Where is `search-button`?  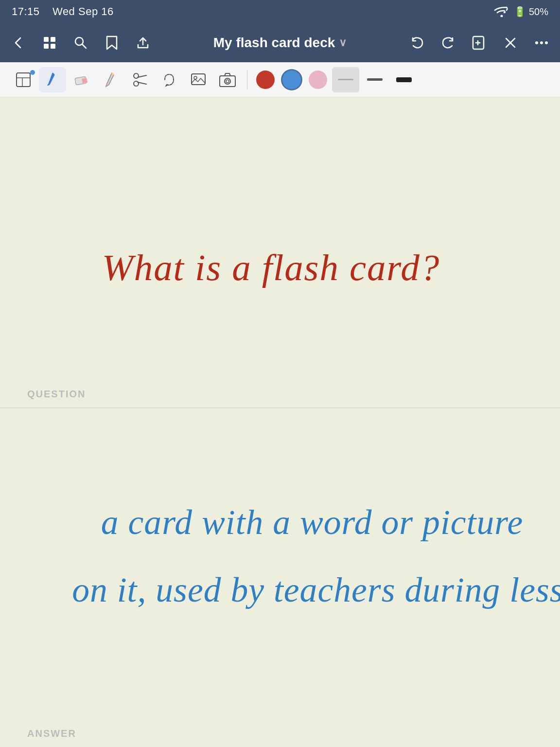 search-button is located at coordinates (81, 43).